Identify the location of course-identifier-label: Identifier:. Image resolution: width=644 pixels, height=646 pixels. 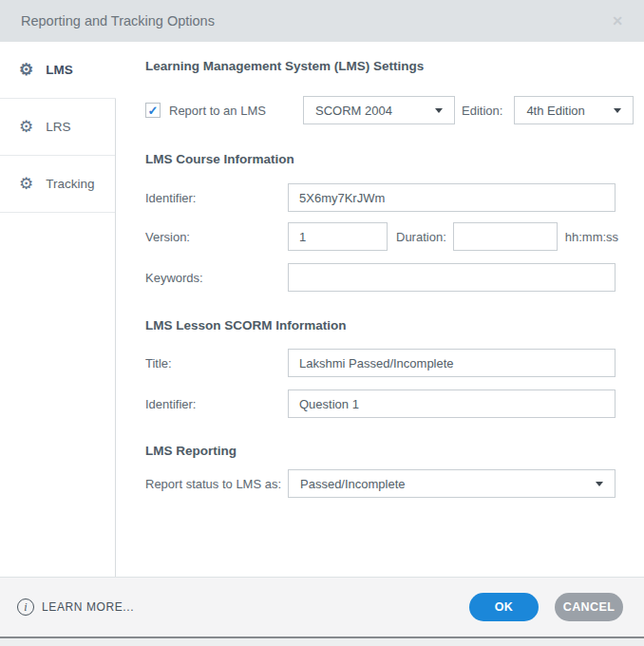
(217, 198).